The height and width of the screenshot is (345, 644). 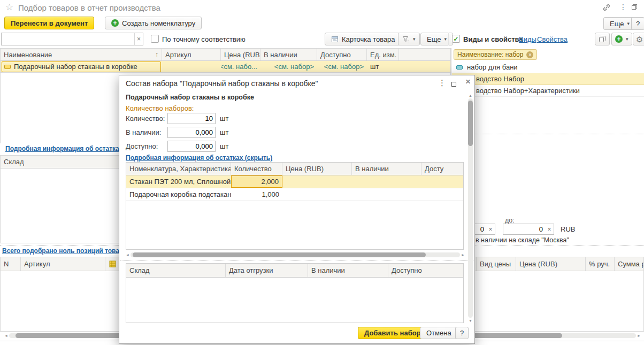 I want to click on settings-button: ⚙, so click(x=639, y=39).